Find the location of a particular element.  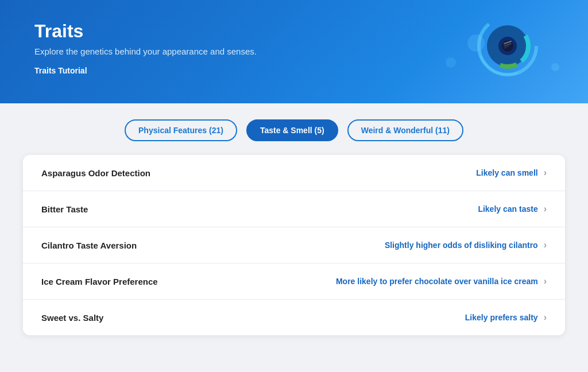

trait-name: Asparagus Odor Detection is located at coordinates (96, 173).